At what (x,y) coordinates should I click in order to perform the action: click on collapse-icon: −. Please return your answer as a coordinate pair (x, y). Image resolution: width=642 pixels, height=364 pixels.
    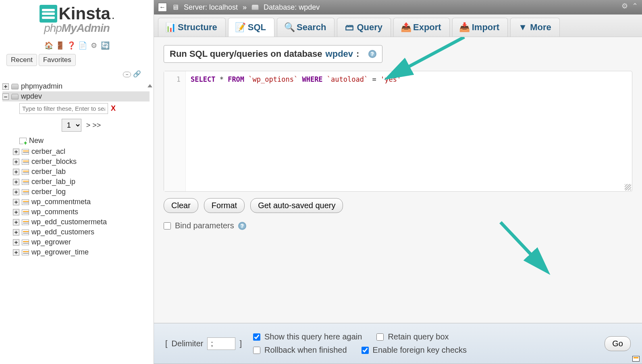
    Looking at the image, I should click on (6, 97).